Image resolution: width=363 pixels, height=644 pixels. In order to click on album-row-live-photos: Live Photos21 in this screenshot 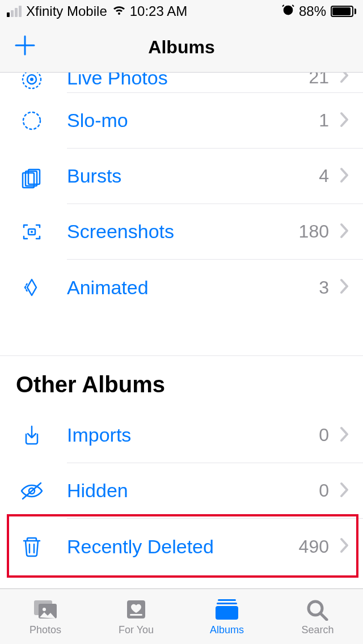, I will do `click(182, 83)`.